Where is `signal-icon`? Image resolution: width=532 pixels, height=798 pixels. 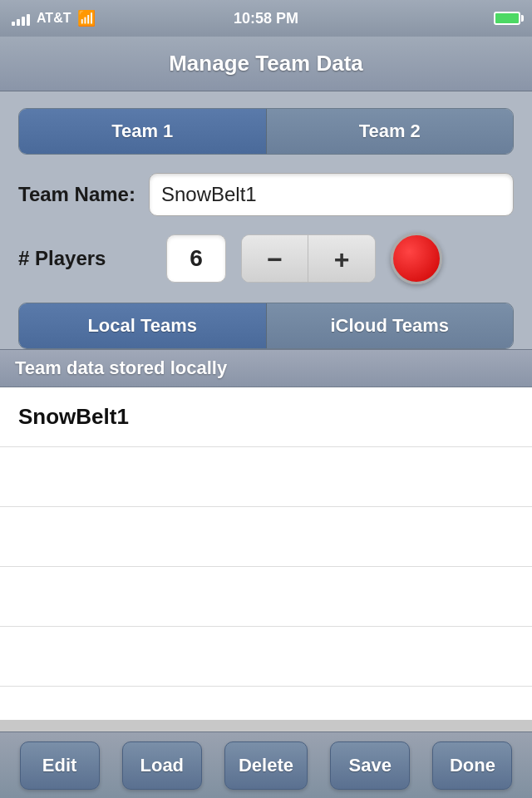 signal-icon is located at coordinates (21, 18).